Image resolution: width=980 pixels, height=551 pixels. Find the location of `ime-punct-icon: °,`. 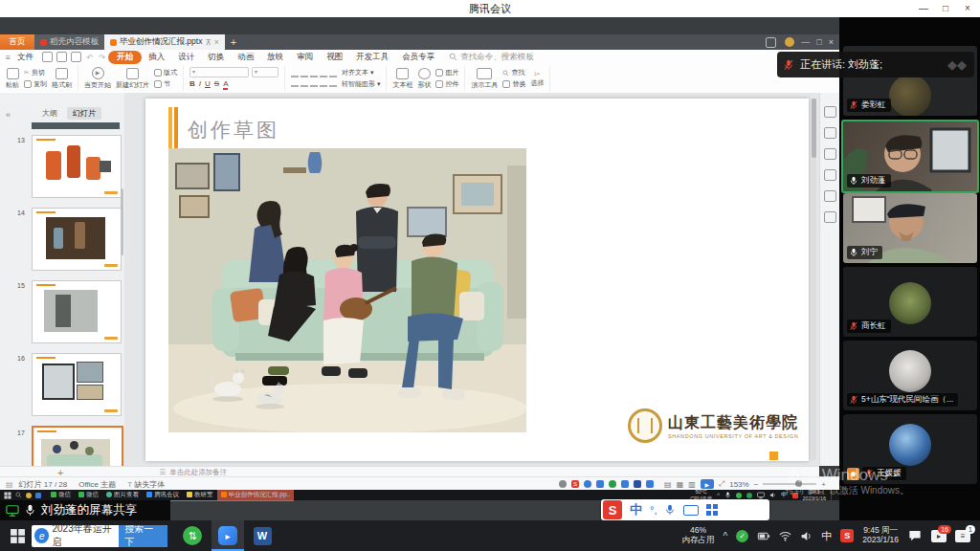

ime-punct-icon: °, is located at coordinates (653, 510).